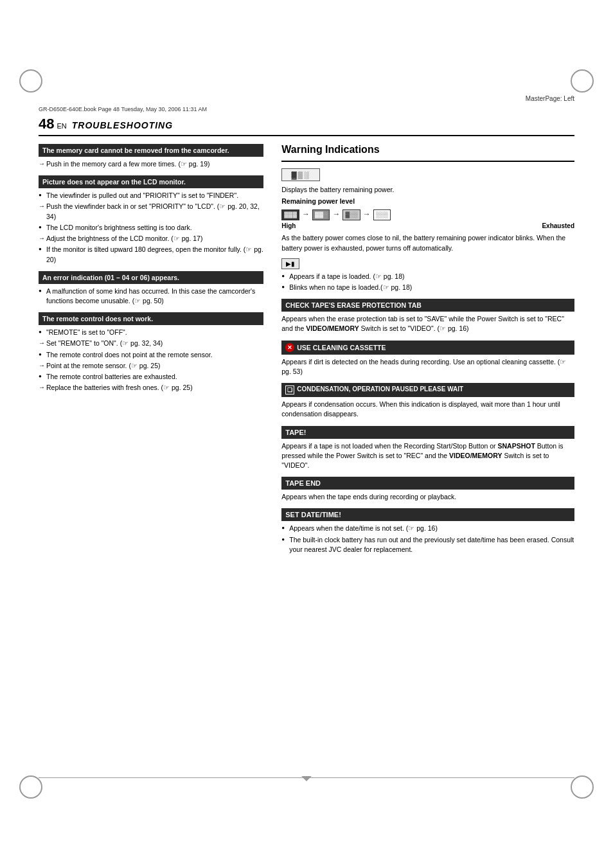 The height and width of the screenshot is (868, 613). I want to click on battery-description: Displays the battery remaining power. Re…, so click(428, 219).